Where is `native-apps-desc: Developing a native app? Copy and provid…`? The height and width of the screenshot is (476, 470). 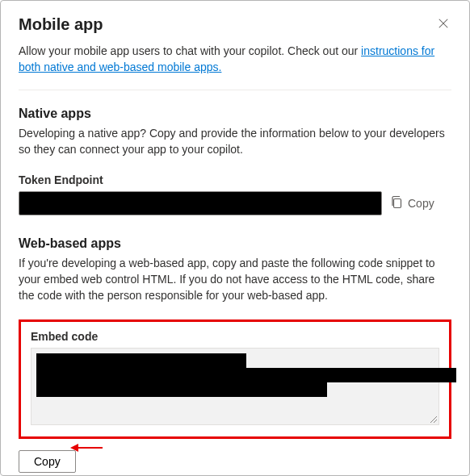 native-apps-desc: Developing a native app? Copy and provid… is located at coordinates (235, 142).